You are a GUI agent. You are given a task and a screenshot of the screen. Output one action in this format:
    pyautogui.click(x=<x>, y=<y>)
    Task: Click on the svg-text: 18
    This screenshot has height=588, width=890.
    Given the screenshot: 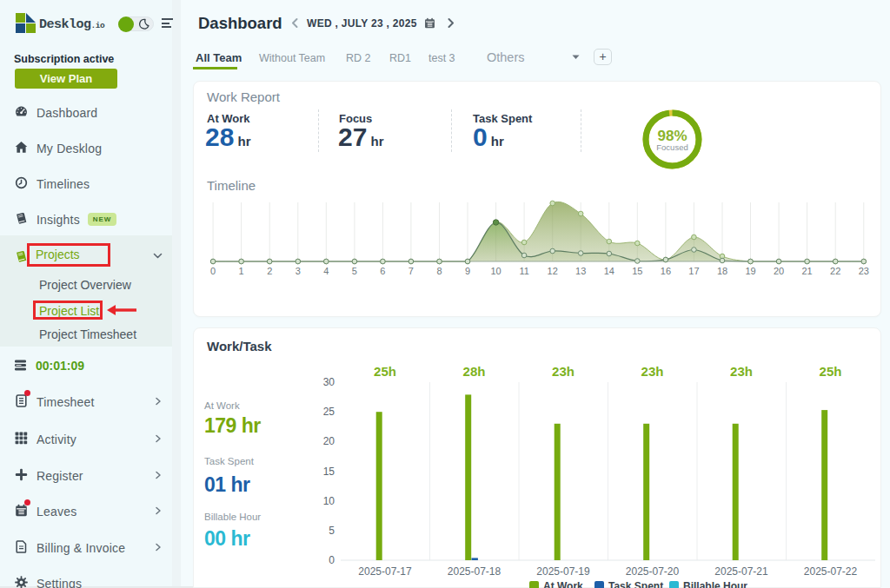 What is the action you would take?
    pyautogui.click(x=722, y=271)
    